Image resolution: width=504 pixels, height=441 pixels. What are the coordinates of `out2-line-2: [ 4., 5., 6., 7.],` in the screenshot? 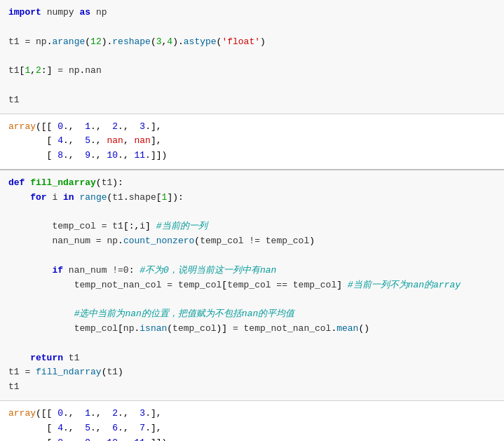 It's located at (252, 429).